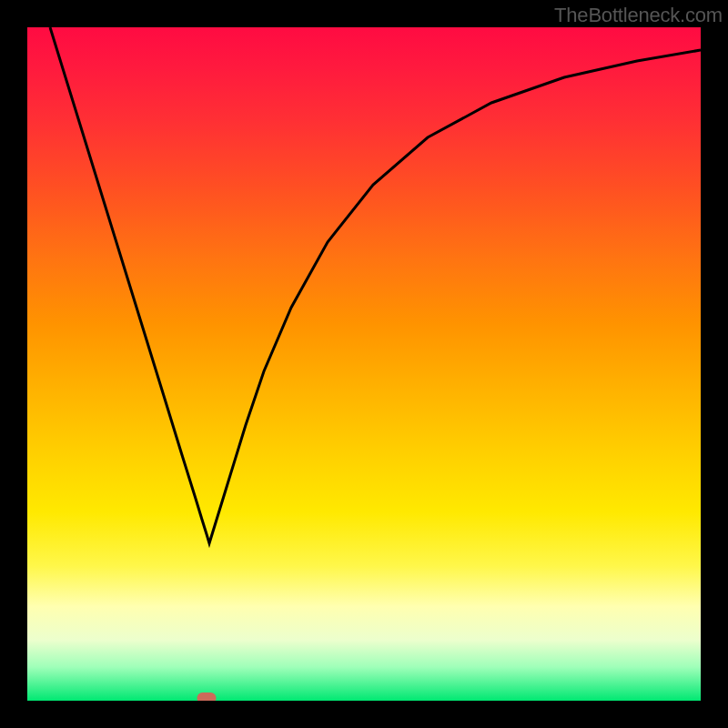 The height and width of the screenshot is (728, 728). I want to click on attribution-watermark: TheBottleneck.com, so click(639, 15).